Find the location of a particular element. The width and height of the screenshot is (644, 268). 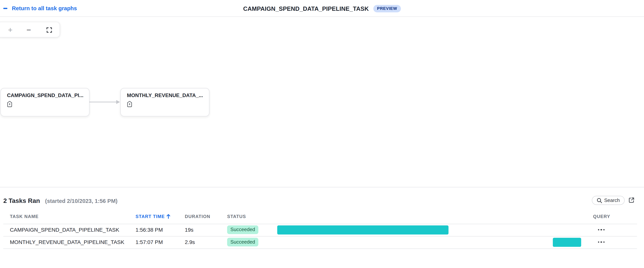

header-title-group: CAMPAIGN_SPEND_DATA_PIPELINE_TASK PREVIE… is located at coordinates (322, 9).